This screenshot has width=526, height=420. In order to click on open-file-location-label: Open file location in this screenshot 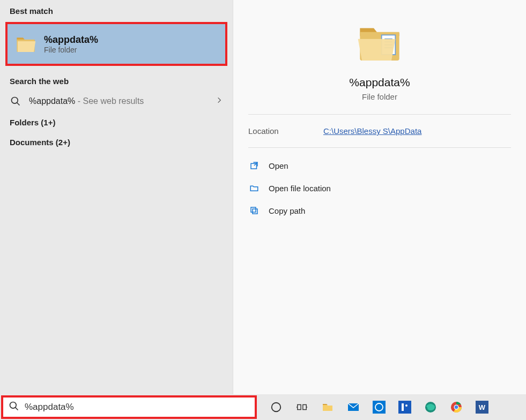, I will do `click(300, 189)`.